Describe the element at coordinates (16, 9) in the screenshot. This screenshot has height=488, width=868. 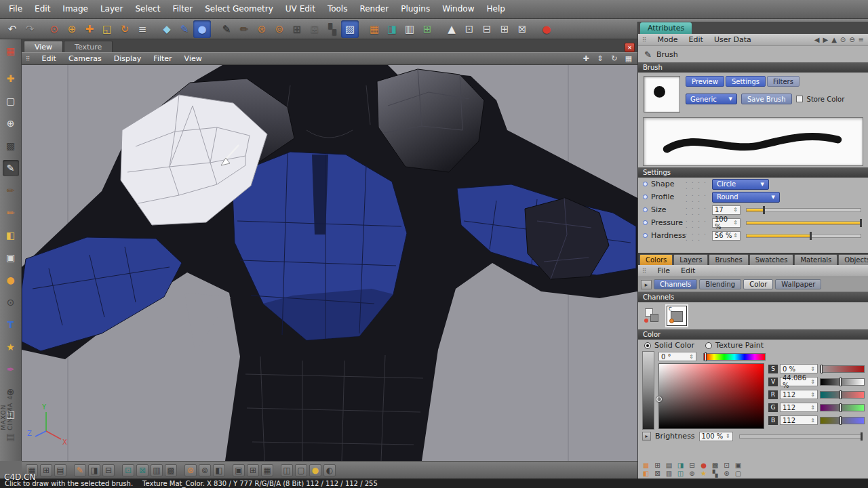
I see `menu-item: File` at that location.